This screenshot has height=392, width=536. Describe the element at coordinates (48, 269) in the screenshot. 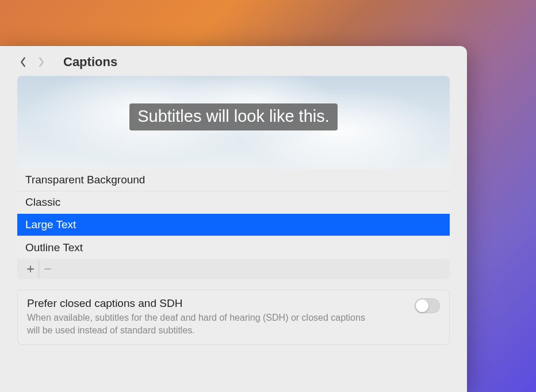

I see `remove-style-button` at that location.